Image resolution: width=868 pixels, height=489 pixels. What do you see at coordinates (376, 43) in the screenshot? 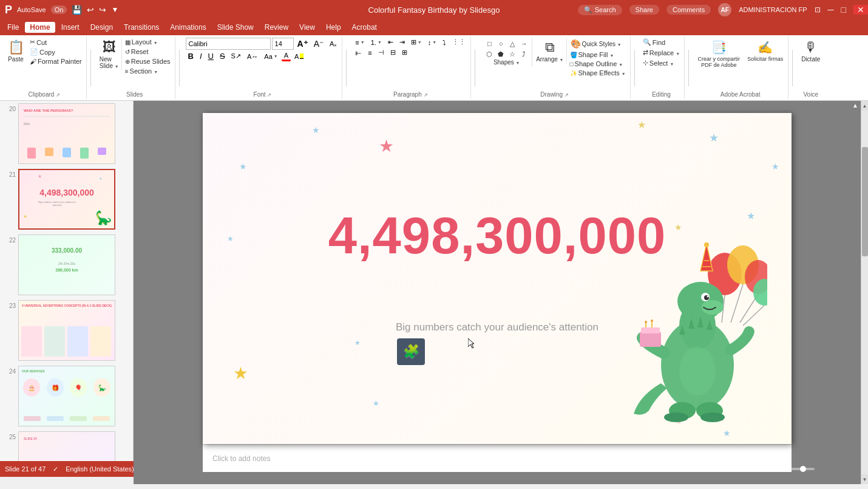
I see `numbering-button: 1. ▼` at bounding box center [376, 43].